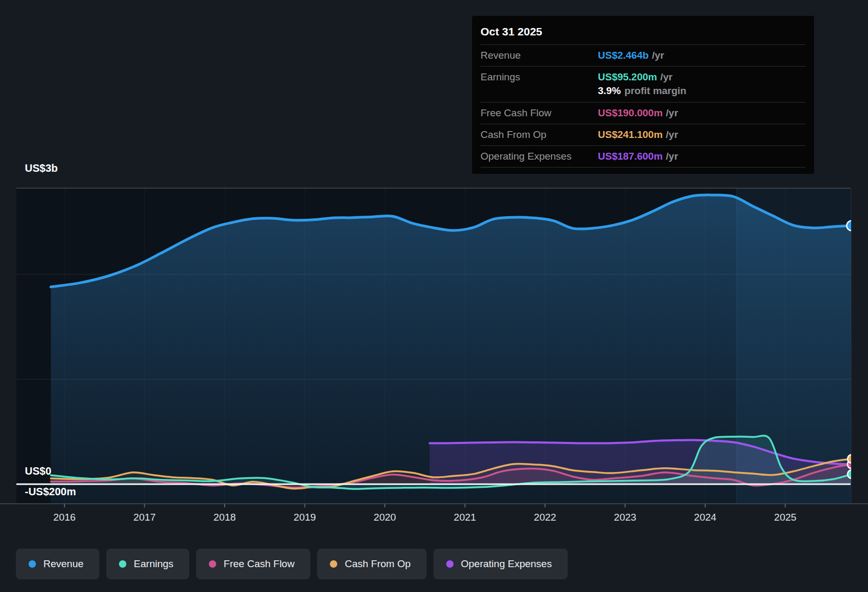 The height and width of the screenshot is (592, 868). I want to click on cash-from-op-legend-dot, so click(334, 564).